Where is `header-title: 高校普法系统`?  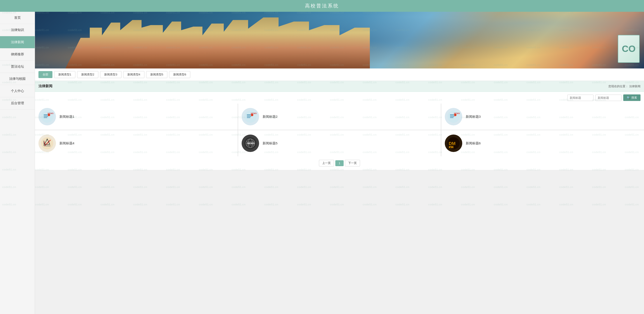
header-title: 高校普法系统 is located at coordinates (322, 6).